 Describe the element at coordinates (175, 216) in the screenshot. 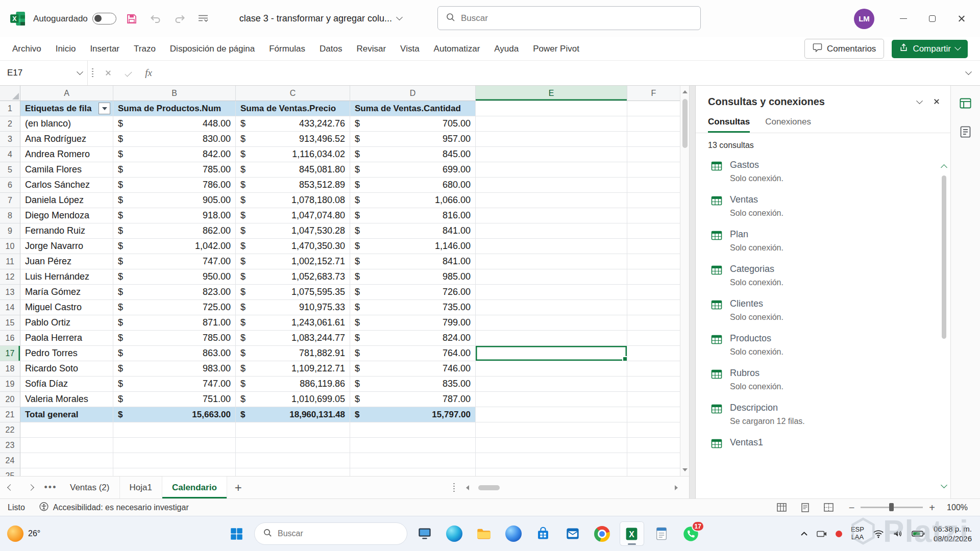

I see `cell-B8: $918.00` at that location.